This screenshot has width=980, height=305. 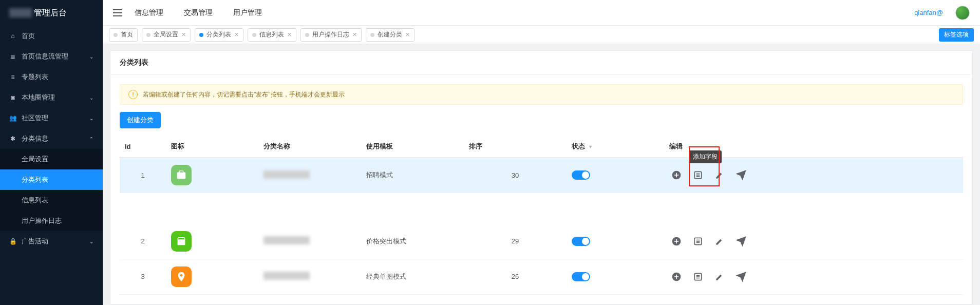 I want to click on table-header-row: Id 图标 分类名称 使用模板 排序 状态 ▾ 编辑, so click(x=541, y=147).